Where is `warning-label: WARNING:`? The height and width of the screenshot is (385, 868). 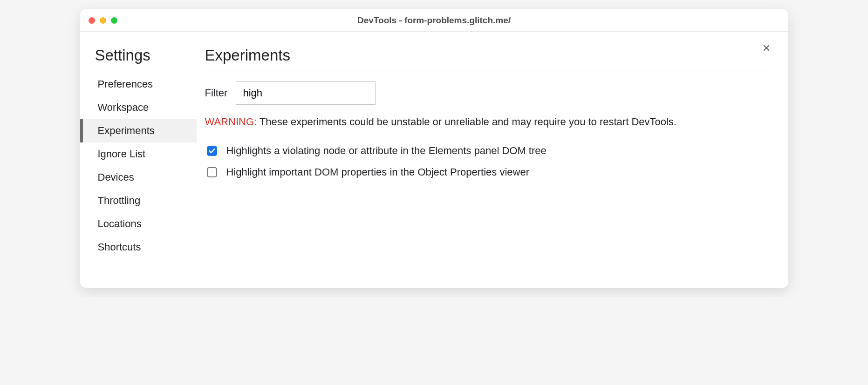
warning-label: WARNING: is located at coordinates (231, 122).